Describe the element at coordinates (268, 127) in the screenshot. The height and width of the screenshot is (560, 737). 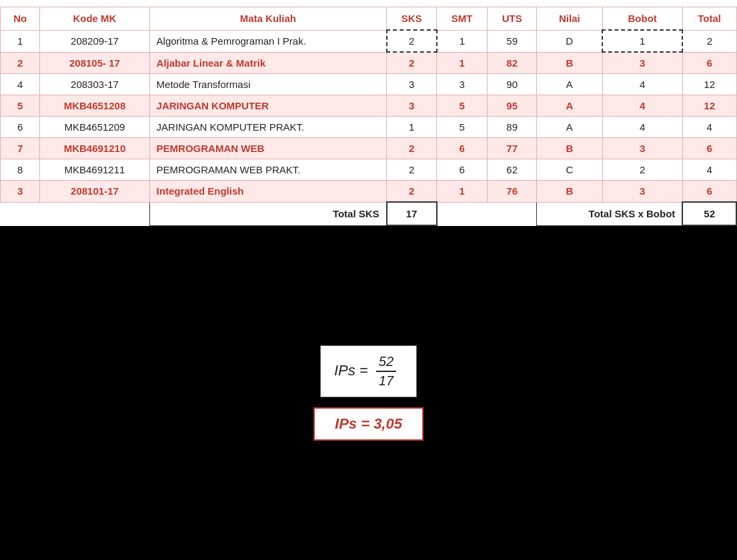
I see `cell-matakuliah: JARINGAN KOMPUTER PRAKT.` at that location.